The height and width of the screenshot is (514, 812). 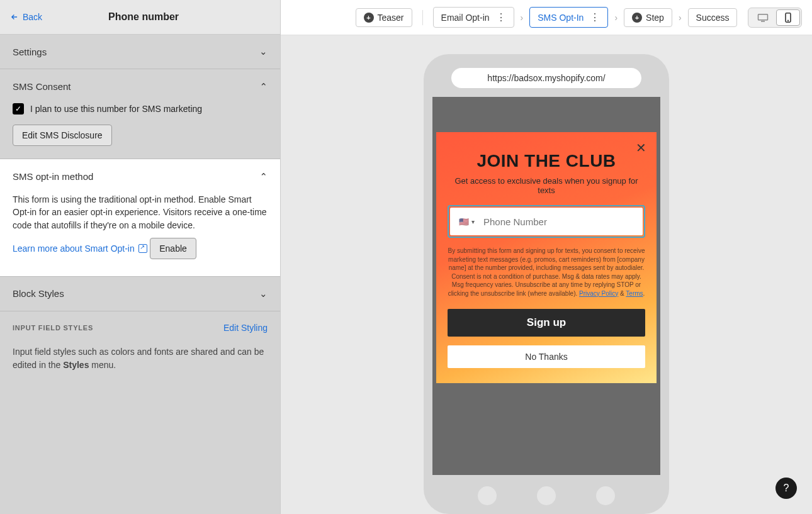 I want to click on input-styles-desc-suffix: menu., so click(x=102, y=365).